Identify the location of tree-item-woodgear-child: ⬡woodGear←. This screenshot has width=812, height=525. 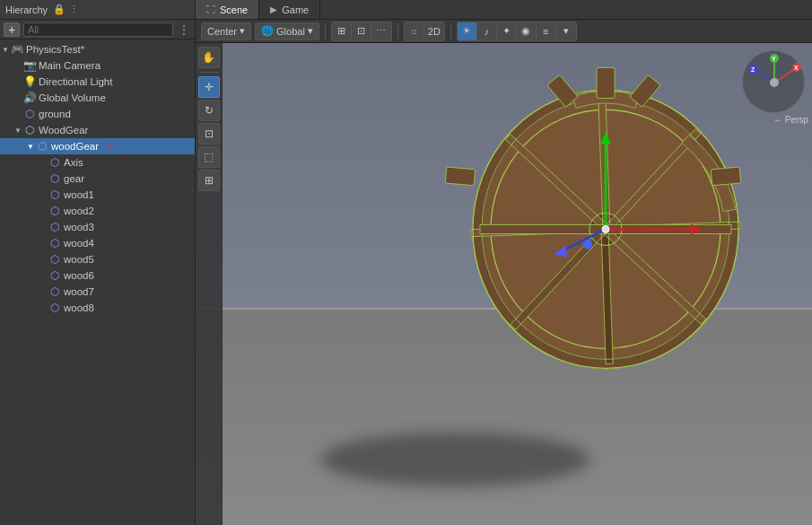
(97, 146).